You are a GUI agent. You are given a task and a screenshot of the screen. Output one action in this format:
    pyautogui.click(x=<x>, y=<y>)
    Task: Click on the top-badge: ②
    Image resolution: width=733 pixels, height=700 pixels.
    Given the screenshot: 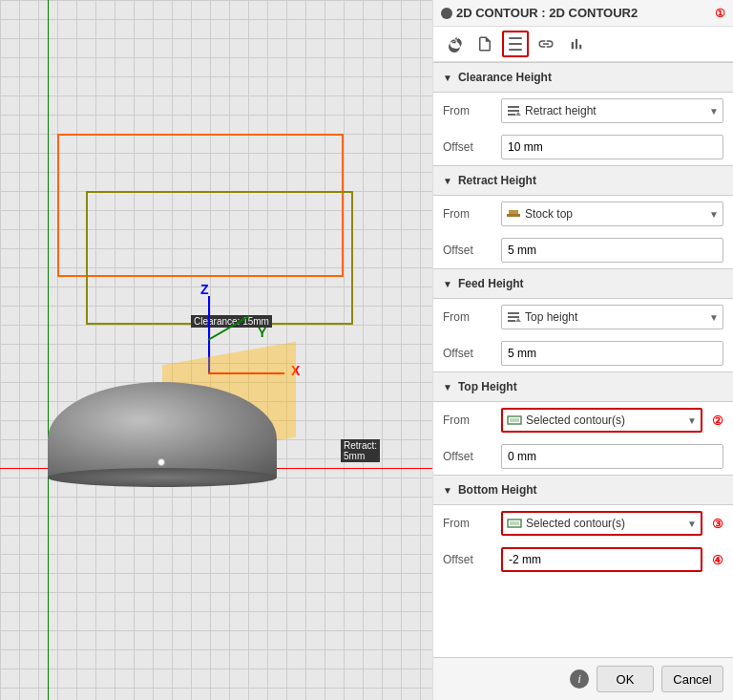 What is the action you would take?
    pyautogui.click(x=718, y=420)
    